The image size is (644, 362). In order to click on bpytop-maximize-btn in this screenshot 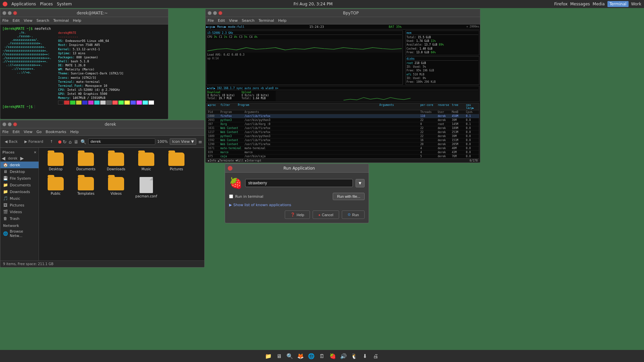, I will do `click(215, 13)`.